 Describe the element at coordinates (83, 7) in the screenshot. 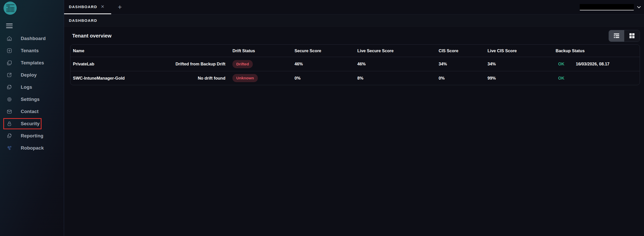

I see `tab-label: DASHBOARD` at that location.